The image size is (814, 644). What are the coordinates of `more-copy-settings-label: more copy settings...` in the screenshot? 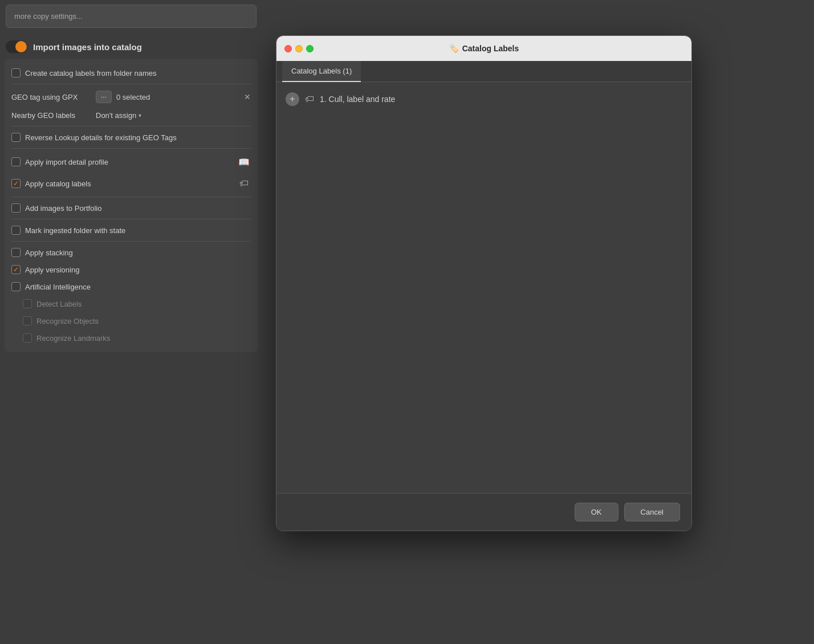 It's located at (48, 16).